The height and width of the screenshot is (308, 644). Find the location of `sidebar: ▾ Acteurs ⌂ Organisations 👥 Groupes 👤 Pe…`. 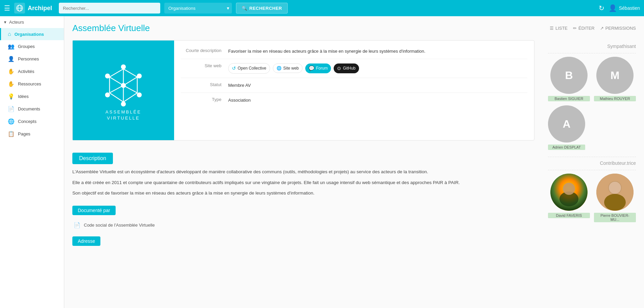

sidebar: ▾ Acteurs ⌂ Organisations 👥 Groupes 👤 Pe… is located at coordinates (32, 162).